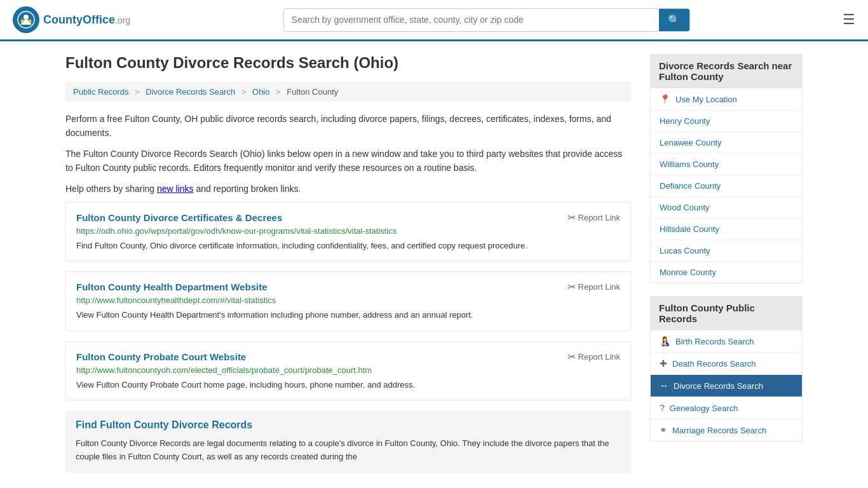 The image size is (868, 488). I want to click on sidebar-nearby-heading: Divorce Records Search near Fulton Count…, so click(726, 71).